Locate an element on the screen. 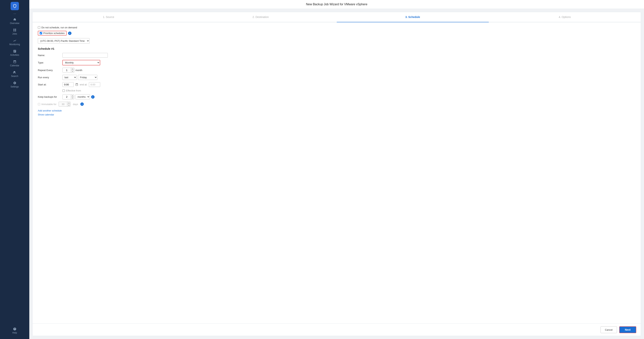 The image size is (644, 339). run-every-label: Run every is located at coordinates (49, 77).